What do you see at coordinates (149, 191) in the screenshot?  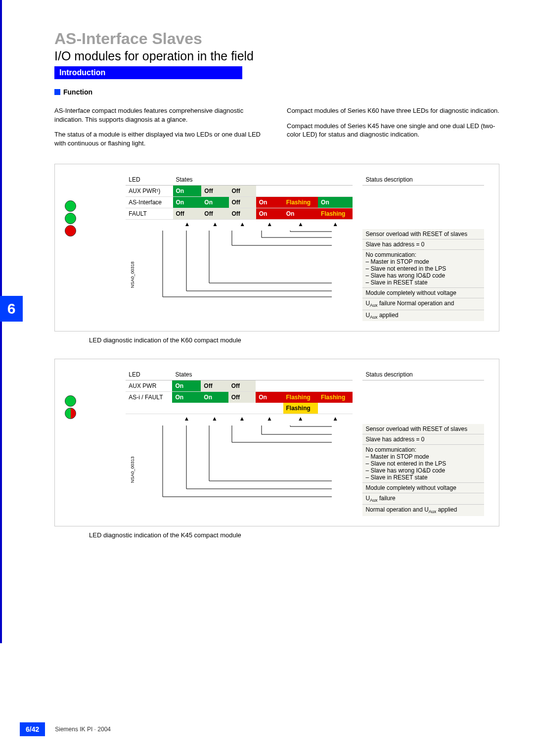 I see `led-aux-pwr: AUX PWR¹)` at bounding box center [149, 191].